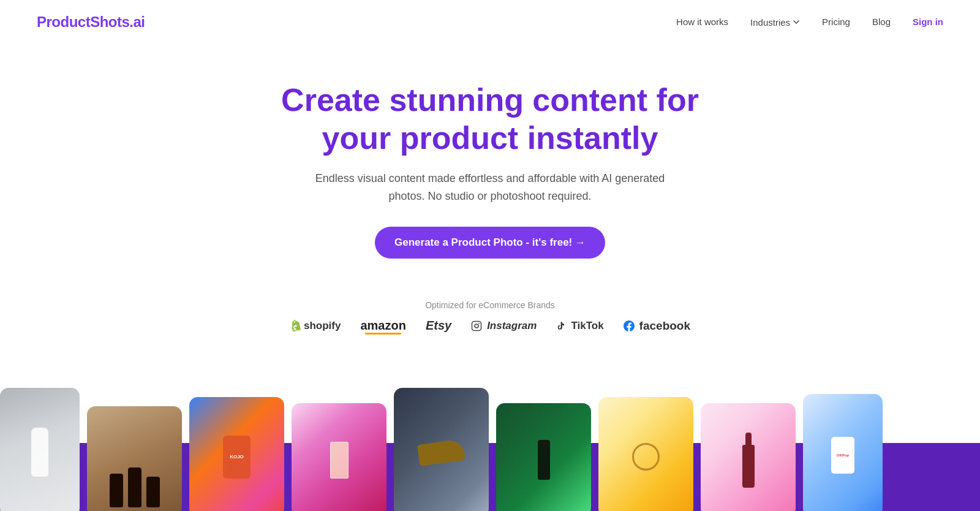  I want to click on instagram-icon, so click(477, 326).